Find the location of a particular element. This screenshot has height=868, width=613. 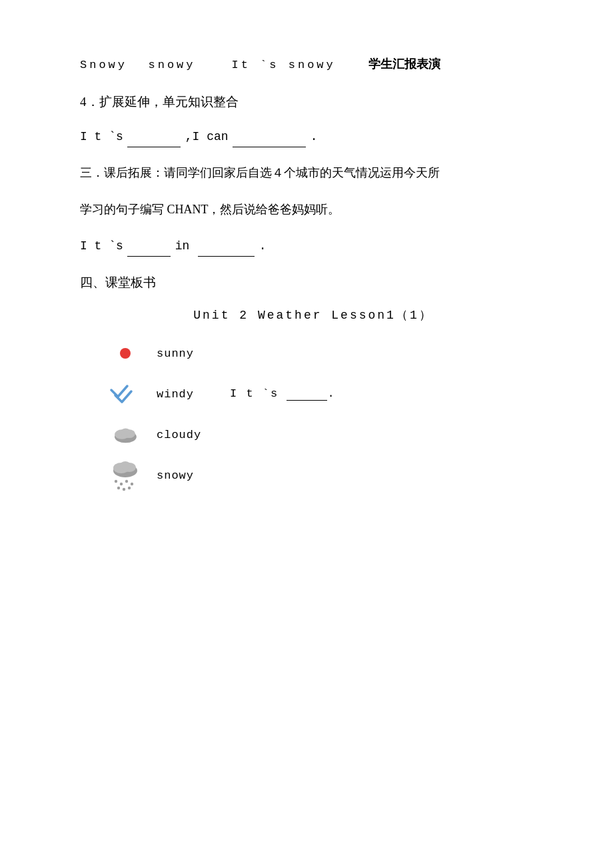

section4b-title: 四、课堂板书 is located at coordinates (313, 283).